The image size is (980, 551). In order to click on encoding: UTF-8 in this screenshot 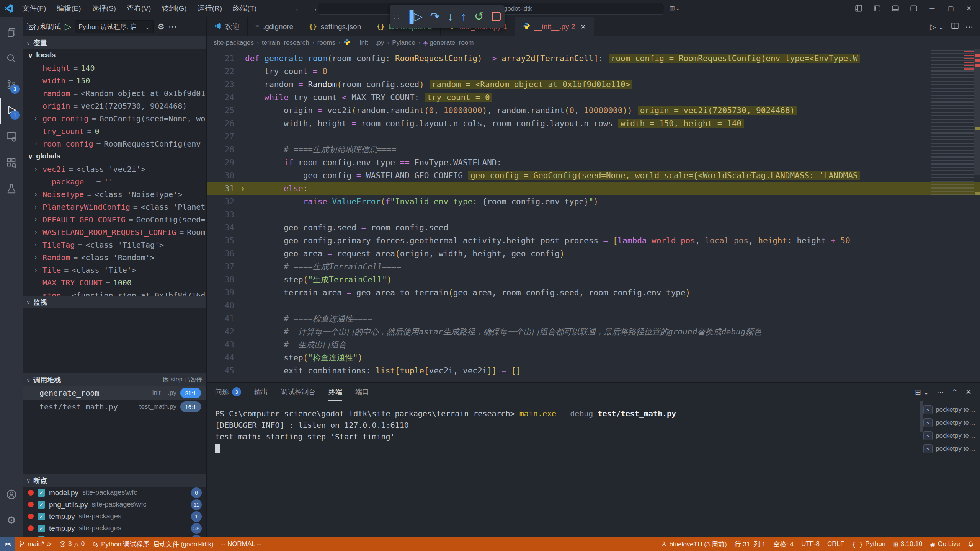, I will do `click(810, 544)`.